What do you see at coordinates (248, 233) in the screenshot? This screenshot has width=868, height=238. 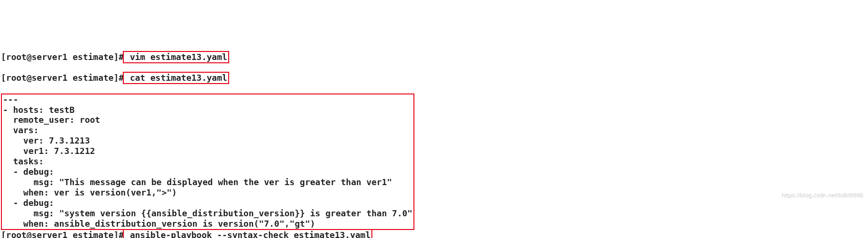 I see `command-ansible-syntax-check: ansible-playbook --syntax-check estimate…` at bounding box center [248, 233].